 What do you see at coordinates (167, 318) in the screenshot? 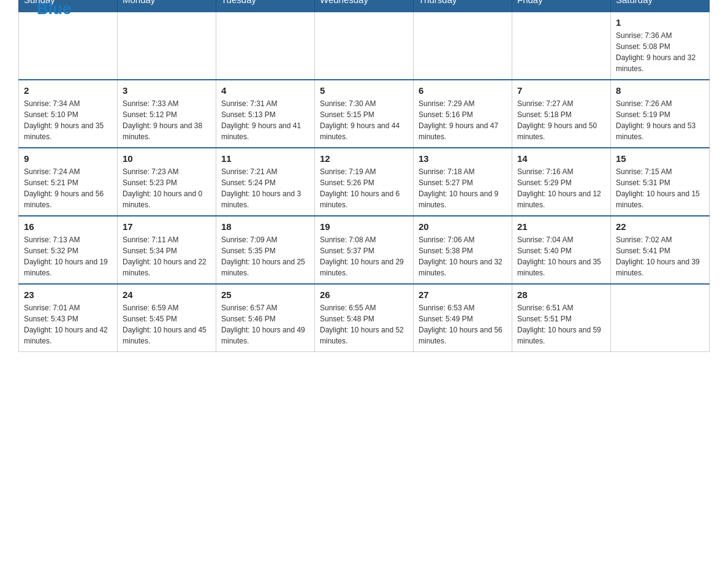
I see `calendar-day-cell: 24Sunrise: 6:59 AM Sunset: 5:45 PM Dayli…` at bounding box center [167, 318].